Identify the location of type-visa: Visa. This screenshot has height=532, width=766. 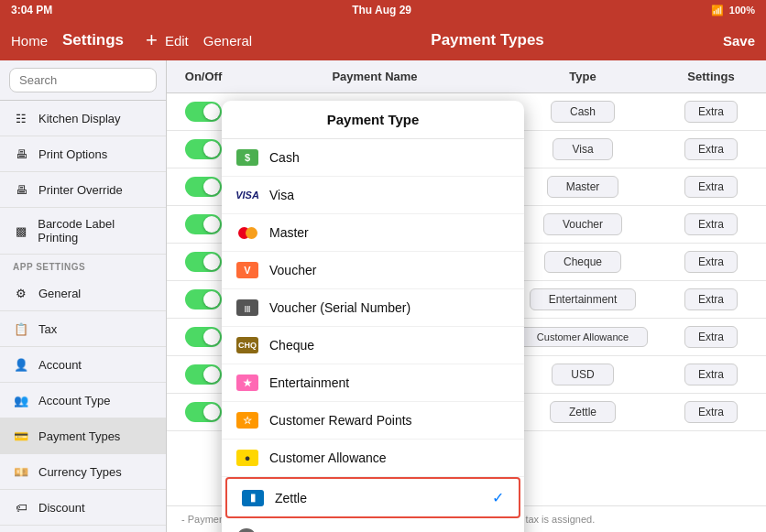
(583, 149).